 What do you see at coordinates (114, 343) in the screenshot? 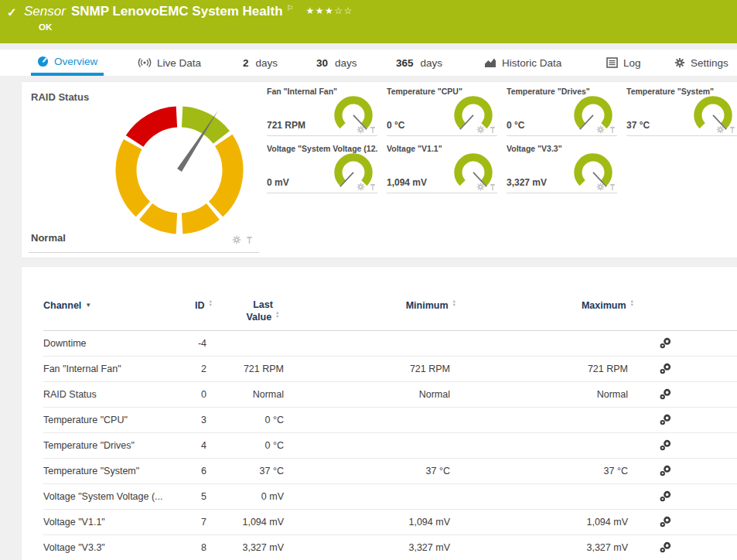
I see `channel-name: Downtime` at bounding box center [114, 343].